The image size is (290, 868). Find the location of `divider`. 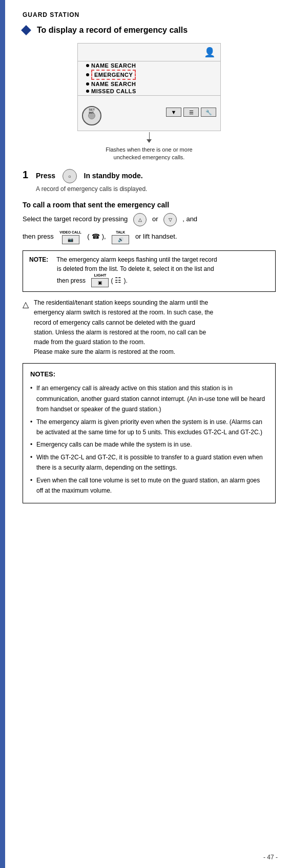

divider is located at coordinates (149, 61).